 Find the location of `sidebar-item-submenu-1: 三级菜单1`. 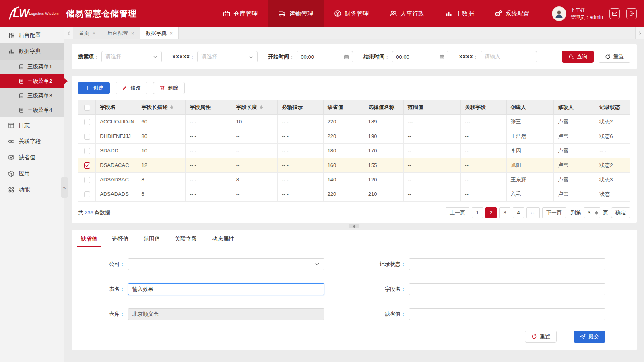

sidebar-item-submenu-1: 三级菜单1 is located at coordinates (32, 67).